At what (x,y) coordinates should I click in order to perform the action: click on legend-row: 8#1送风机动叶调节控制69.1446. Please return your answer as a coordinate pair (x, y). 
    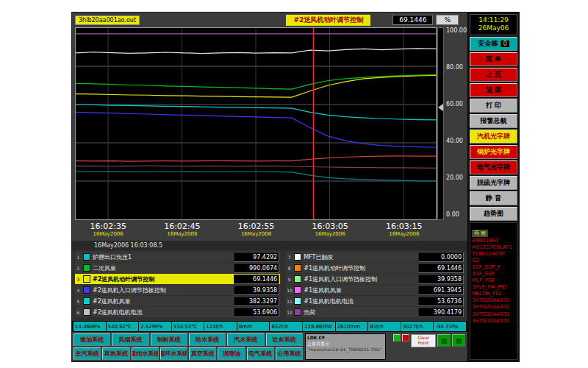
    Looking at the image, I should click on (375, 268).